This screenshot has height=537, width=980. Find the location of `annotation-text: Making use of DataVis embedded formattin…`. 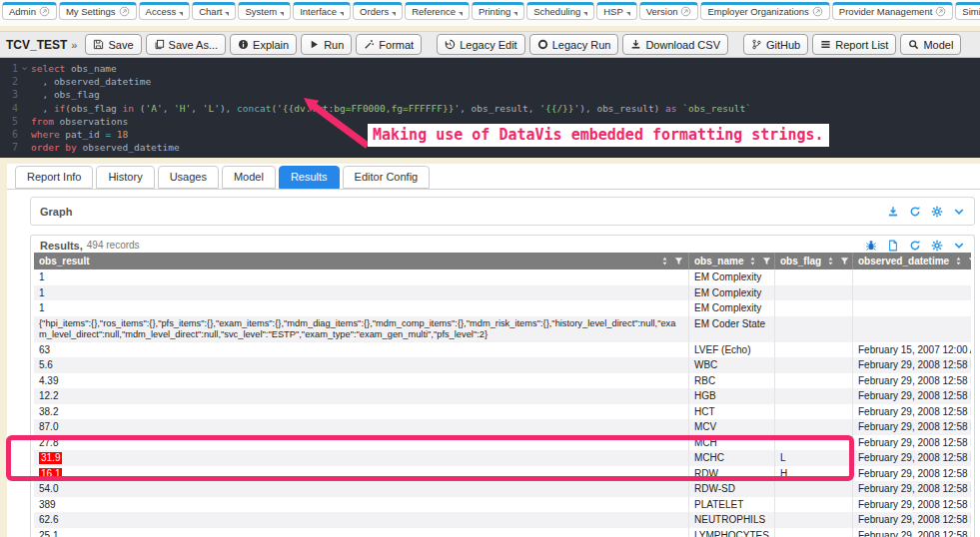

annotation-text: Making use of DataVis embedded formattin… is located at coordinates (598, 136).